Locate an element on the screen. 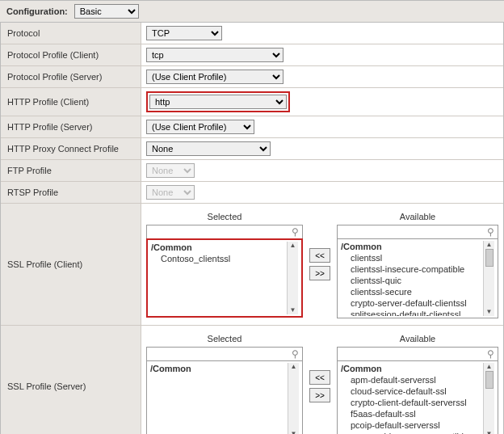  ssl-client-available-list: /Common clientssl clientssl-insecure-com… is located at coordinates (418, 279).